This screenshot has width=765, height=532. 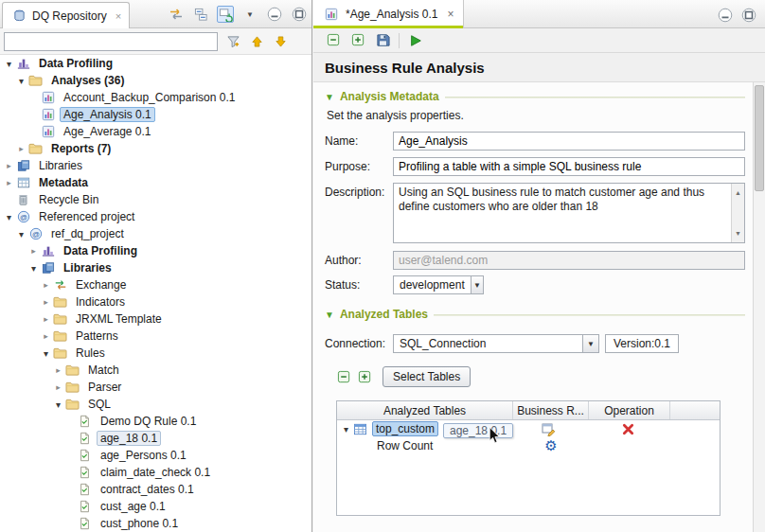 I want to click on tree-item-exchange: ▸Exchange, so click(x=155, y=285).